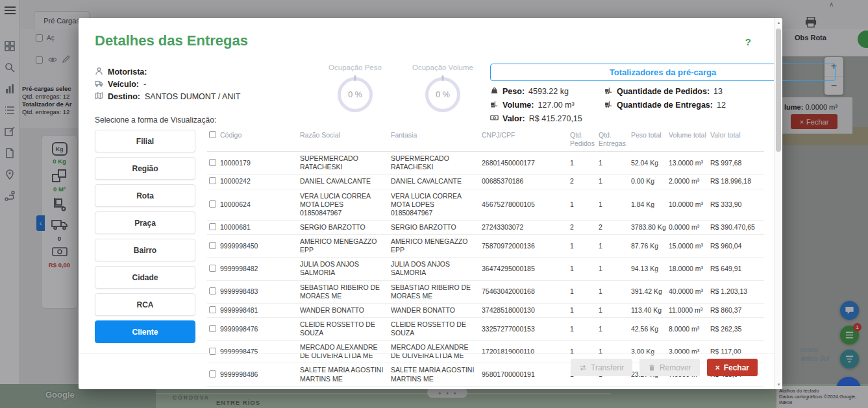 This screenshot has height=408, width=868. Describe the element at coordinates (601, 367) in the screenshot. I see `transferir-button: Transferir` at that location.